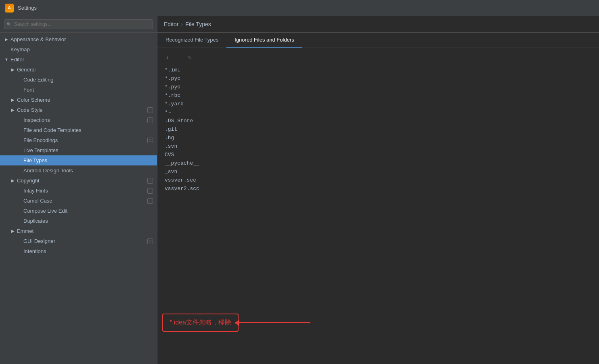  Describe the element at coordinates (36, 190) in the screenshot. I see `sidebar-label-inlay-hints: Inlay Hints` at that location.